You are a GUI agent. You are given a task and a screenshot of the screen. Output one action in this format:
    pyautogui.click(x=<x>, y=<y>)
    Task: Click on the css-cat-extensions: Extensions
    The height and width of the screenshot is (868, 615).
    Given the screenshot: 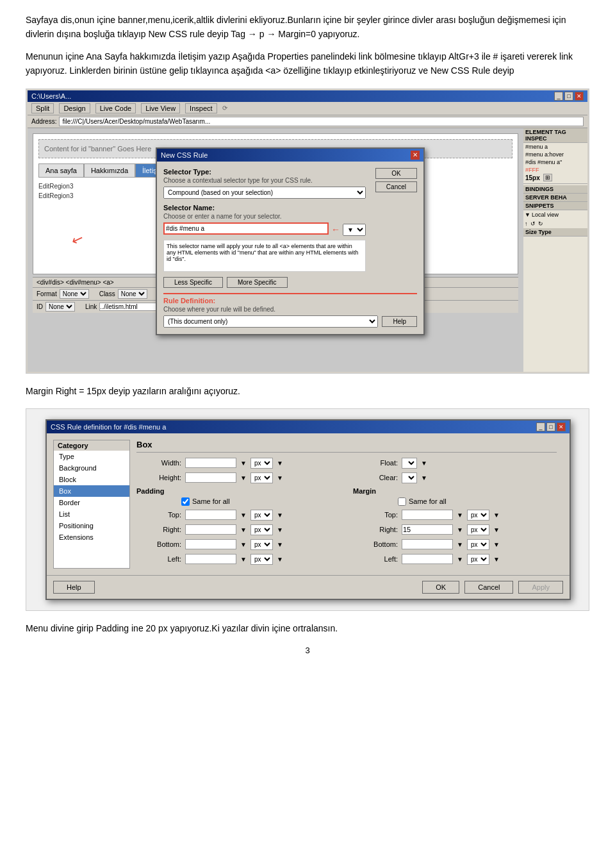 What is the action you would take?
    pyautogui.click(x=92, y=537)
    